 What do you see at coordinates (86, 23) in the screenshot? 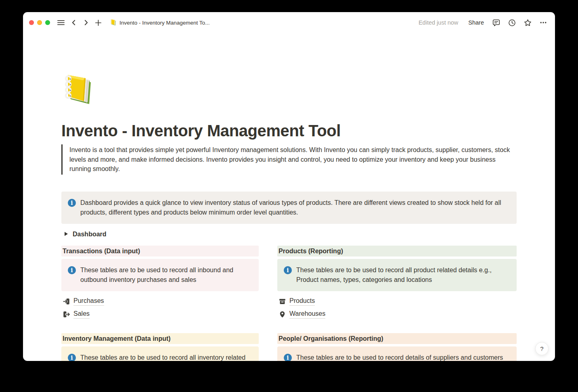
I see `forward-button` at bounding box center [86, 23].